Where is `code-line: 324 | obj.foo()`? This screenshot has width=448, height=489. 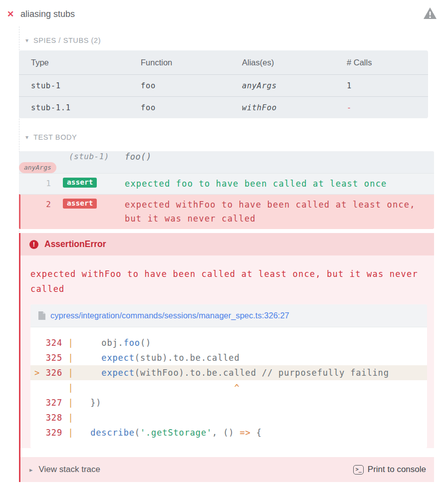 code-line: 324 | obj.foo() is located at coordinates (228, 343).